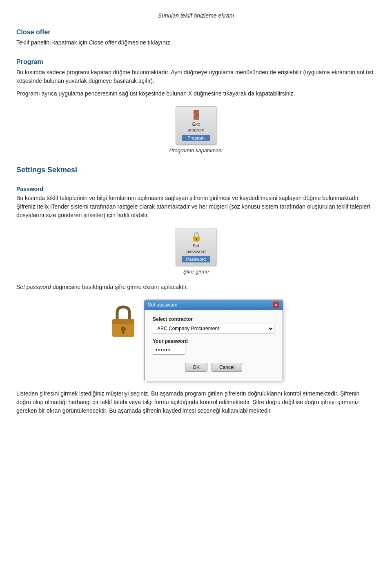 This screenshot has height=580, width=392. What do you see at coordinates (196, 115) in the screenshot?
I see `exit-program-icon: 🚪` at bounding box center [196, 115].